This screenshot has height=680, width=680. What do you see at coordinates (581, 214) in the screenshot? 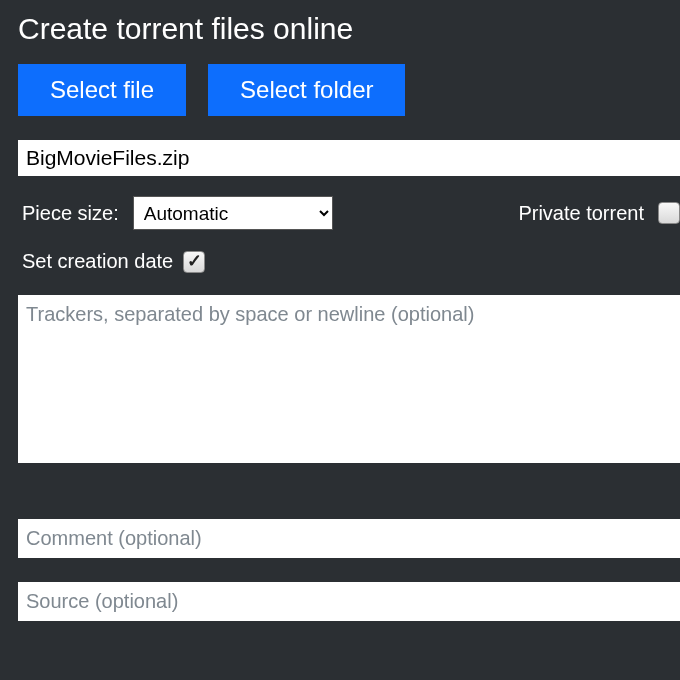
I see `private-torrent-label: Private torrent` at bounding box center [581, 214].